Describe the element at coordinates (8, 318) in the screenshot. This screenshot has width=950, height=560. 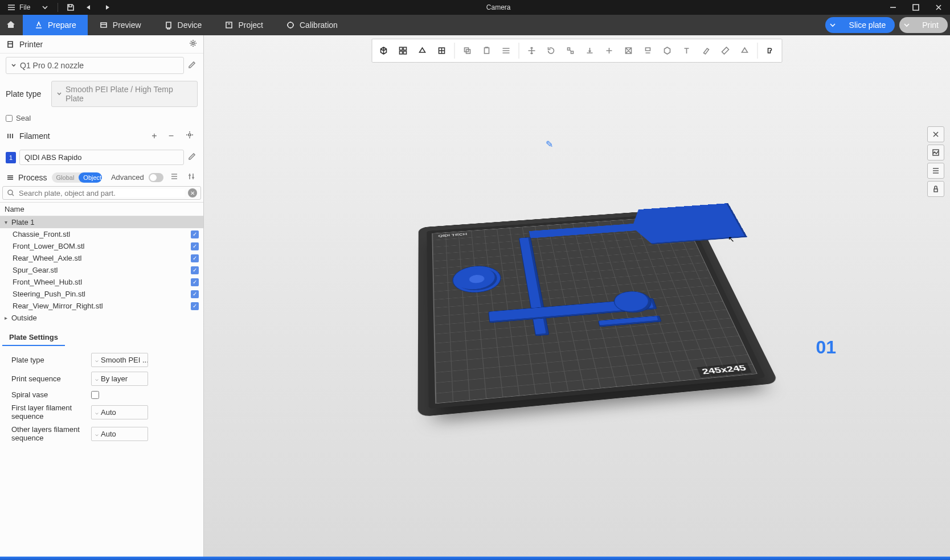
I see `chevron-right-icon: ▸` at that location.